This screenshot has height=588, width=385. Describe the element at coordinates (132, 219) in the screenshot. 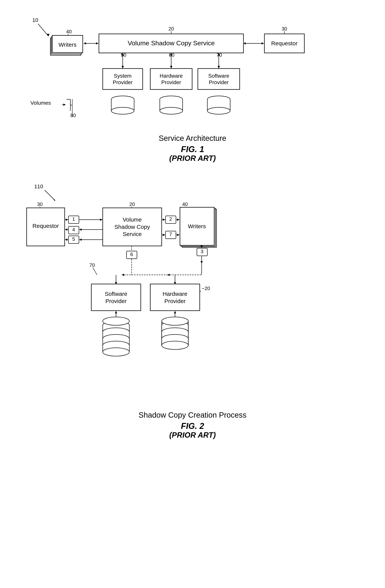

I see `fig2-vscs-text1: Volume` at that location.